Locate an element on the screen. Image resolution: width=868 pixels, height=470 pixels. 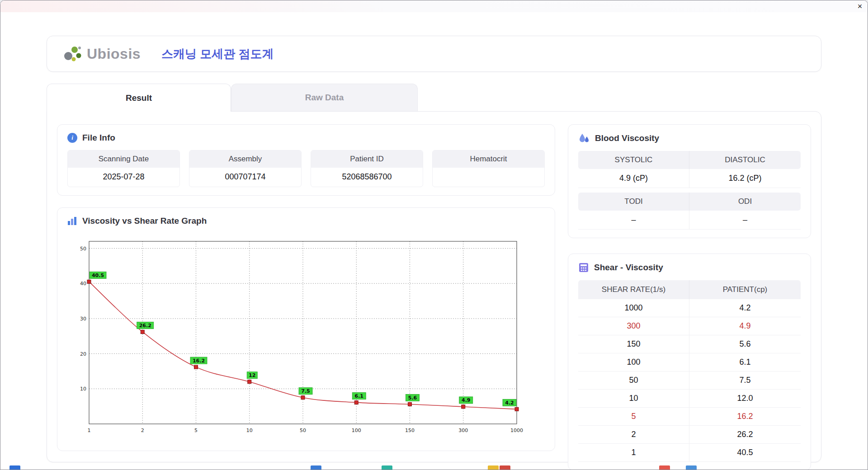
graph-title: Viscosity vs Shear Rate Graph is located at coordinates (145, 221).